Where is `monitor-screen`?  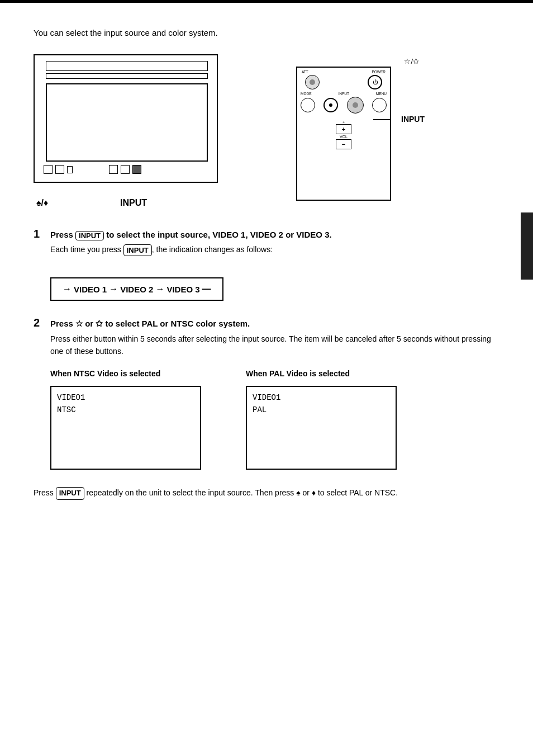 monitor-screen is located at coordinates (127, 122).